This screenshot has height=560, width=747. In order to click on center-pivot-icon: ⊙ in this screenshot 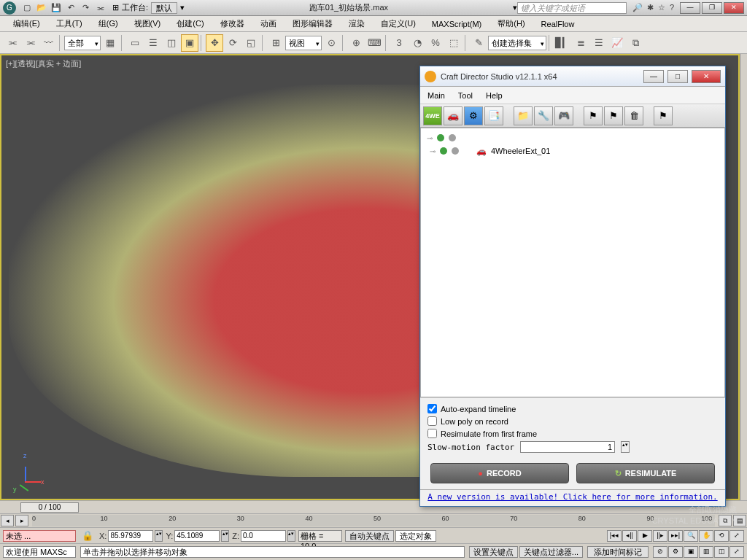, I will do `click(331, 43)`.